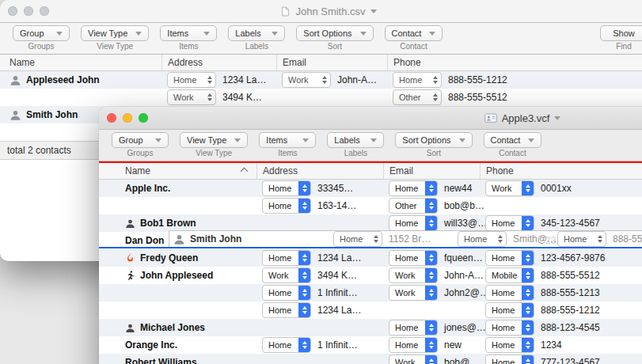  I want to click on table-row-fredy-queen: Fredy QueenHome1234 La…Homefqueen…Home12…, so click(370, 258).